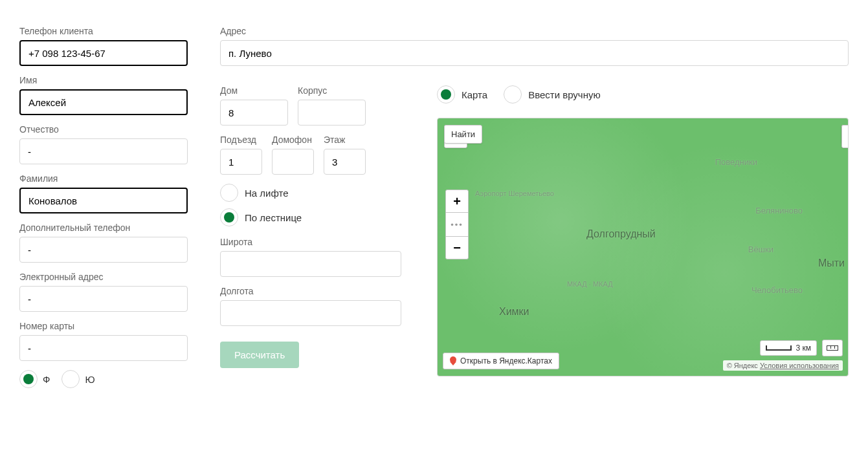 The width and height of the screenshot is (868, 458). What do you see at coordinates (104, 277) in the screenshot?
I see `email-label: Электронный адрес` at bounding box center [104, 277].